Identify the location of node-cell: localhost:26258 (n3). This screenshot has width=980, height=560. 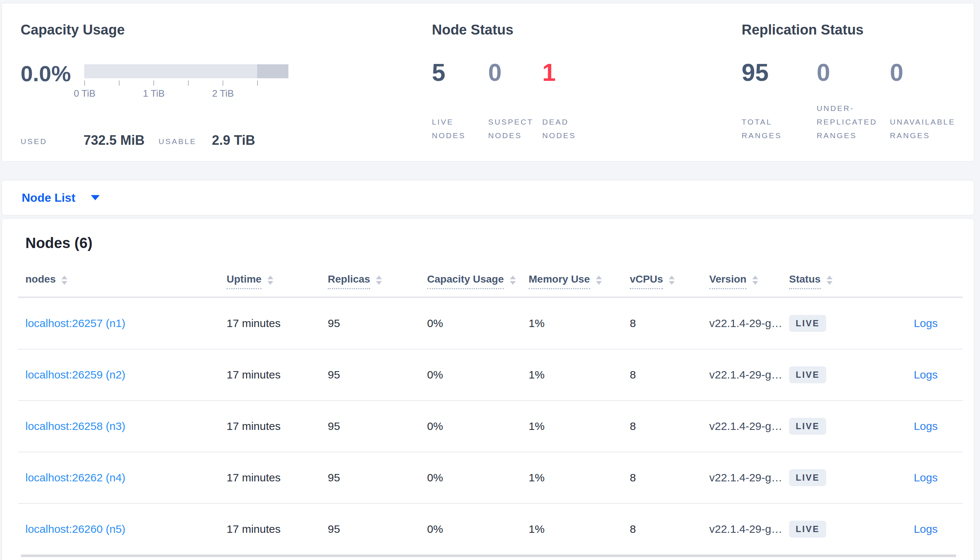
(126, 426).